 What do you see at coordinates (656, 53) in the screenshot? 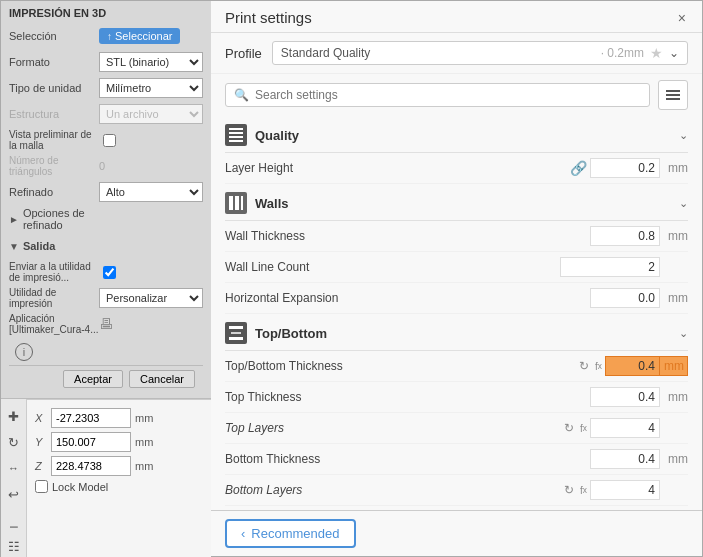
I see `star-button: ★` at bounding box center [656, 53].